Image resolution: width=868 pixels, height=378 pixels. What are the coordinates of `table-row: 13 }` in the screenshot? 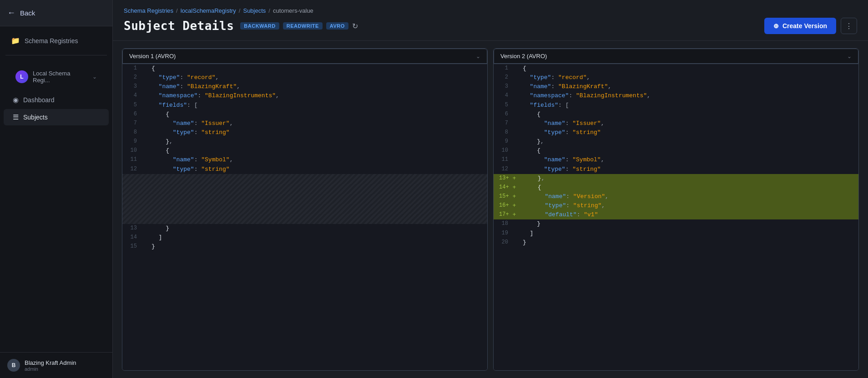 It's located at (305, 229).